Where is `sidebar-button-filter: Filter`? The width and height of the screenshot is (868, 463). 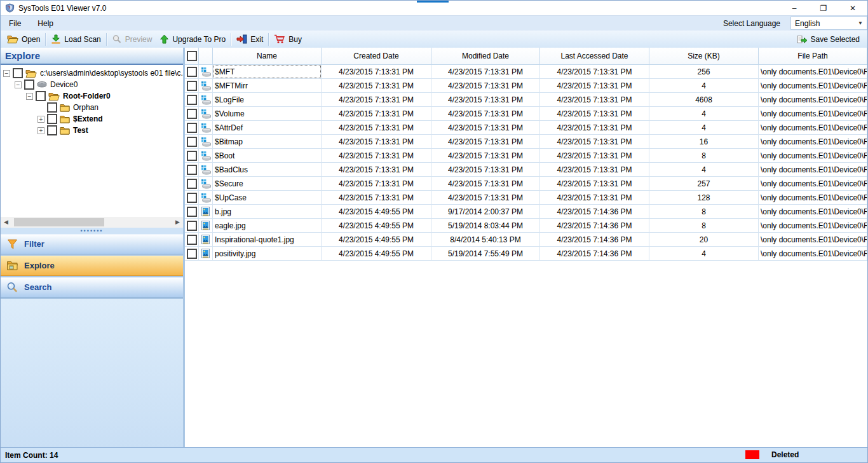
sidebar-button-filter: Filter is located at coordinates (92, 244).